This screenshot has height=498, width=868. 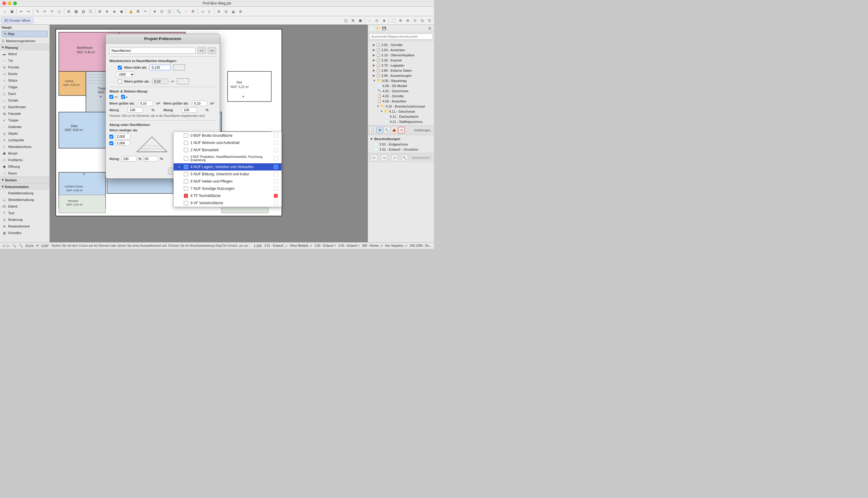 What do you see at coordinates (25, 107) in the screenshot?
I see `sidebar-item-dachfenster: ⊡ Dachfenster` at bounding box center [25, 107].